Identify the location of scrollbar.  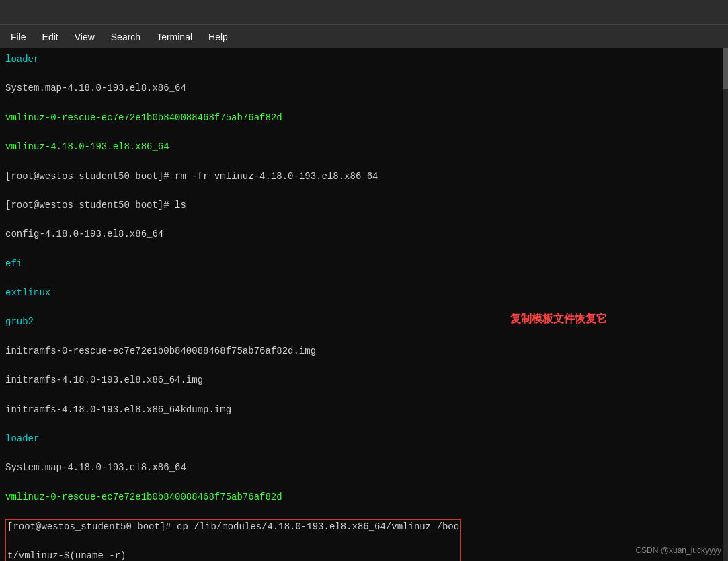
(725, 305).